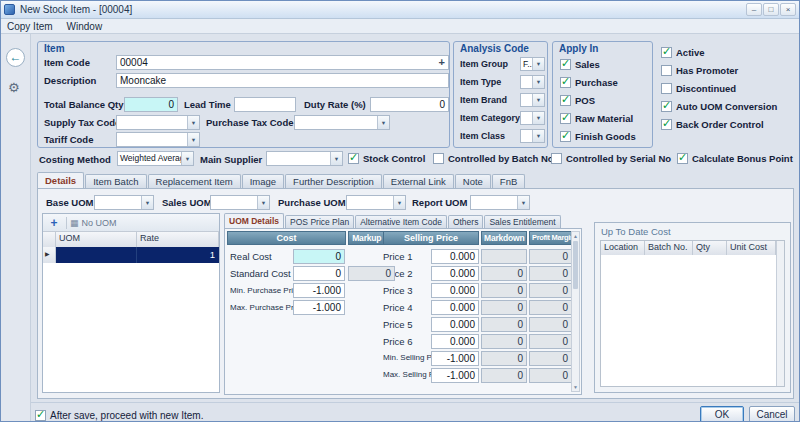 This screenshot has height=422, width=800. I want to click on standard-cost-input: 0, so click(319, 274).